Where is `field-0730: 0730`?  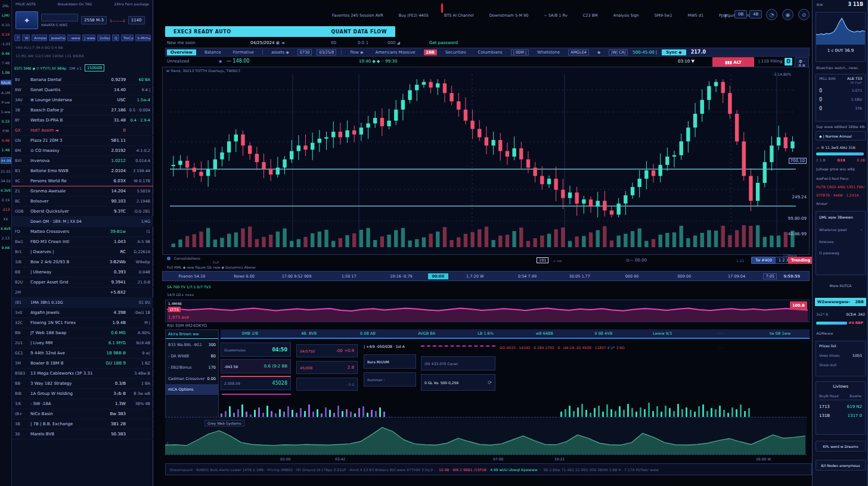 field-0730: 0730 is located at coordinates (305, 52).